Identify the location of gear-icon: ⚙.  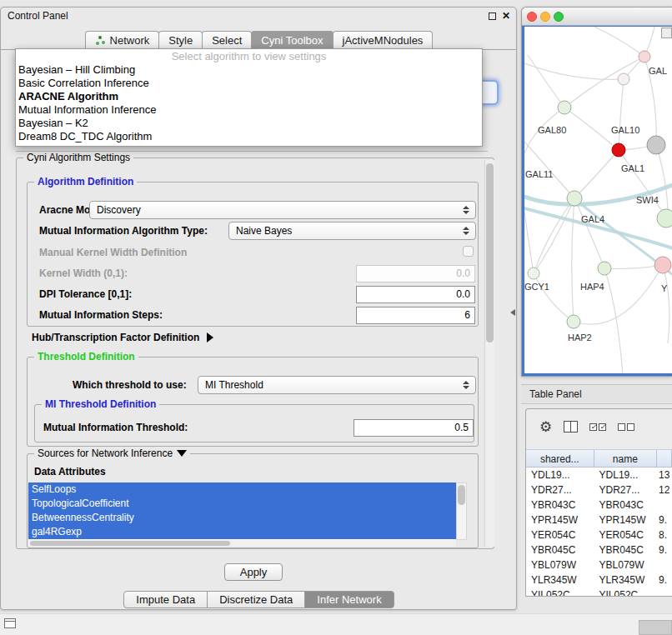
(545, 427).